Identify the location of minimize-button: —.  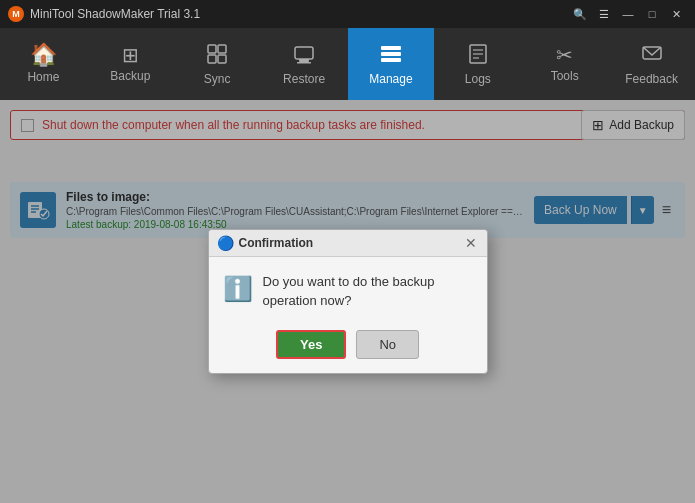
(628, 14).